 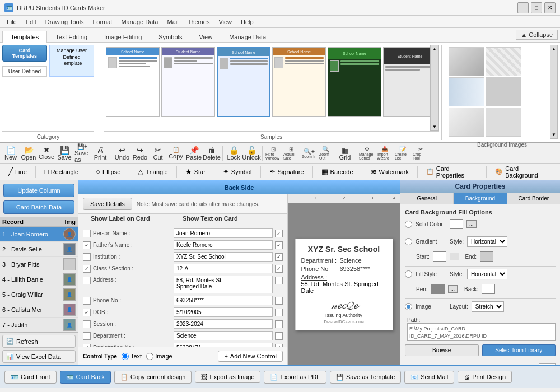 I want to click on watermark-tool: ≋ Watermark, so click(x=390, y=171).